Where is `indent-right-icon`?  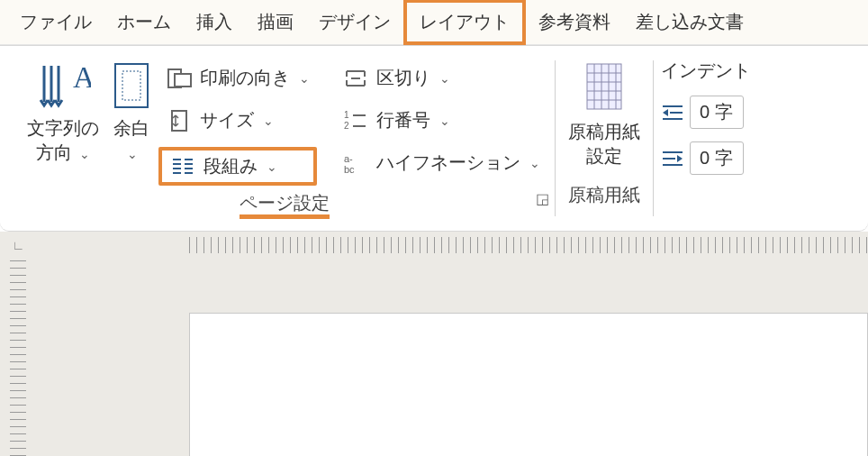
indent-right-icon is located at coordinates (673, 159).